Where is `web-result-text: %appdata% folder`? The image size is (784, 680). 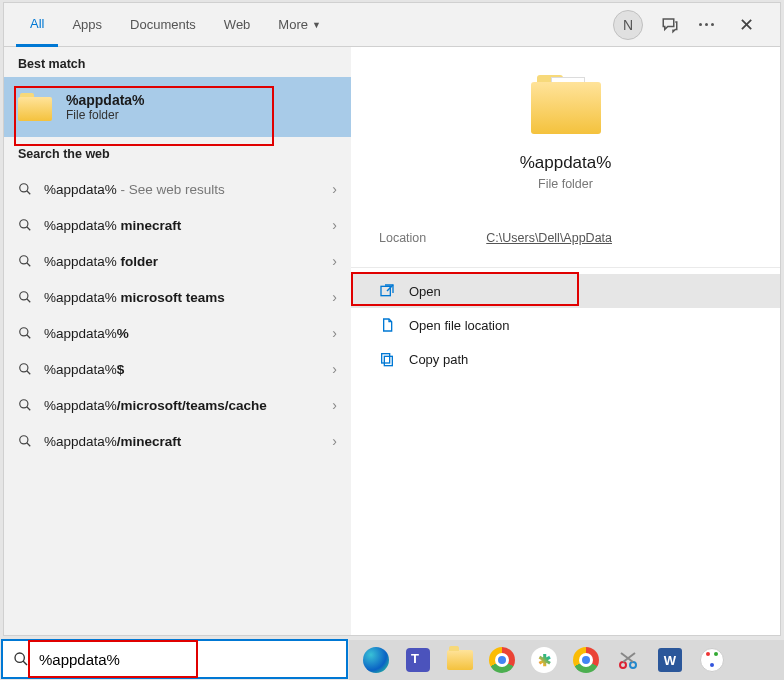
web-result-text: %appdata% folder is located at coordinates (188, 262).